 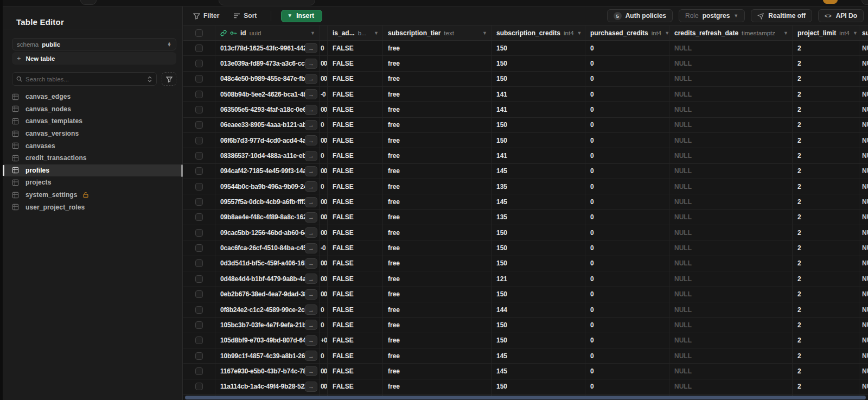 I want to click on subscription-credits-cell: 135, so click(x=538, y=217).